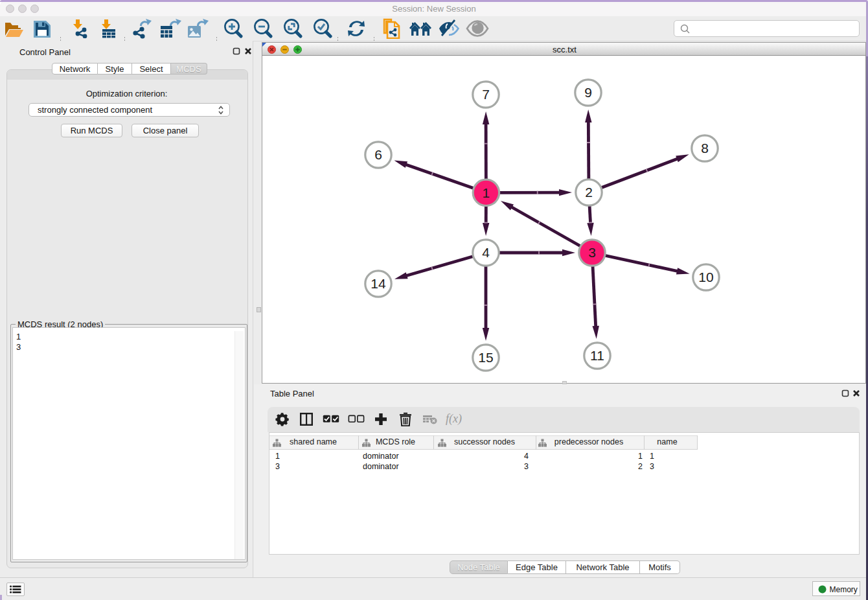 The height and width of the screenshot is (600, 868). What do you see at coordinates (378, 154) in the screenshot?
I see `svg-text: 6` at bounding box center [378, 154].